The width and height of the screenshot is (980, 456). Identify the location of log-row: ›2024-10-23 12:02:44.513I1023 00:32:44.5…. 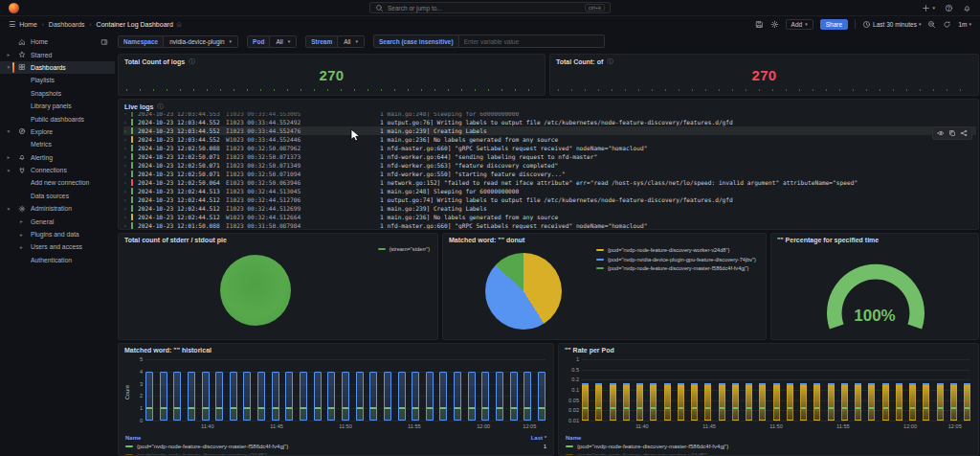
(549, 192).